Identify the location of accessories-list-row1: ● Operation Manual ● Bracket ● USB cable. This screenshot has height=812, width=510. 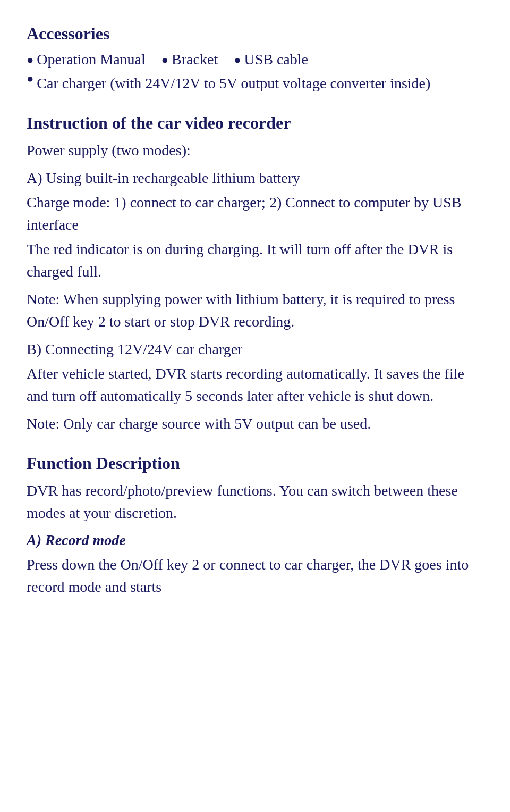
(255, 60).